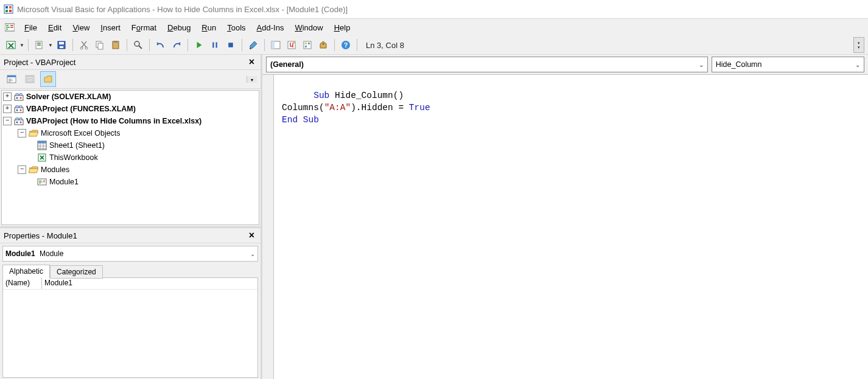 The image size is (868, 379). I want to click on properties-object-selector: Module1 Module ⌄, so click(130, 254).